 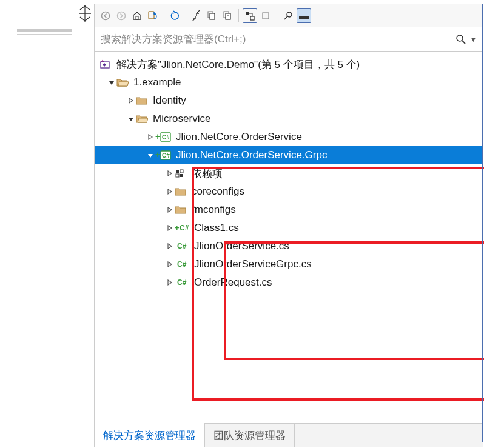 I want to click on search-input, so click(x=278, y=39).